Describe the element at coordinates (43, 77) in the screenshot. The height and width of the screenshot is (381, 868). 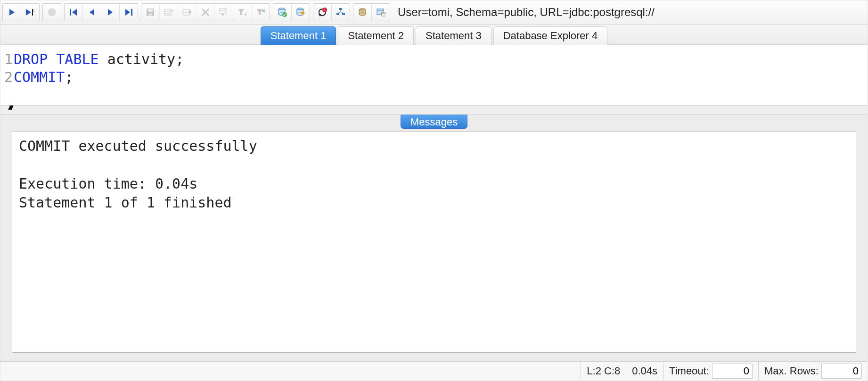
I see `code-text: COMMIT;` at that location.